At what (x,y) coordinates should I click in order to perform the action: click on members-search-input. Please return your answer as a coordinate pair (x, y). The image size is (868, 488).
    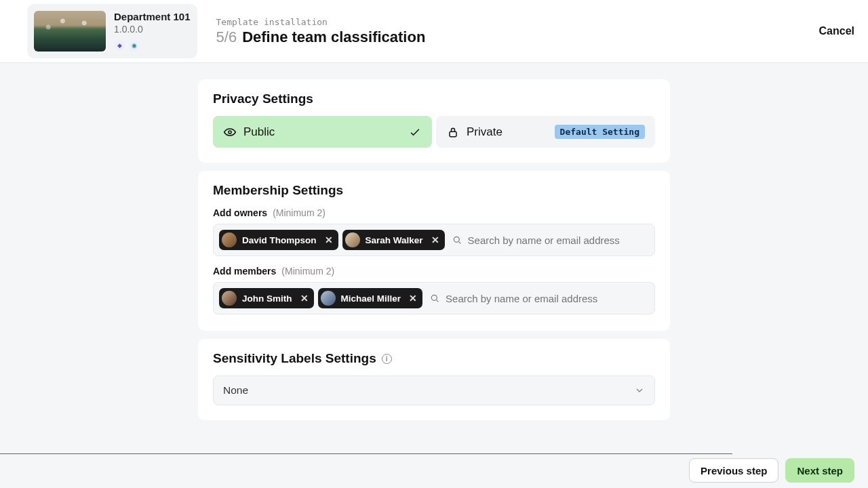
    Looking at the image, I should click on (534, 298).